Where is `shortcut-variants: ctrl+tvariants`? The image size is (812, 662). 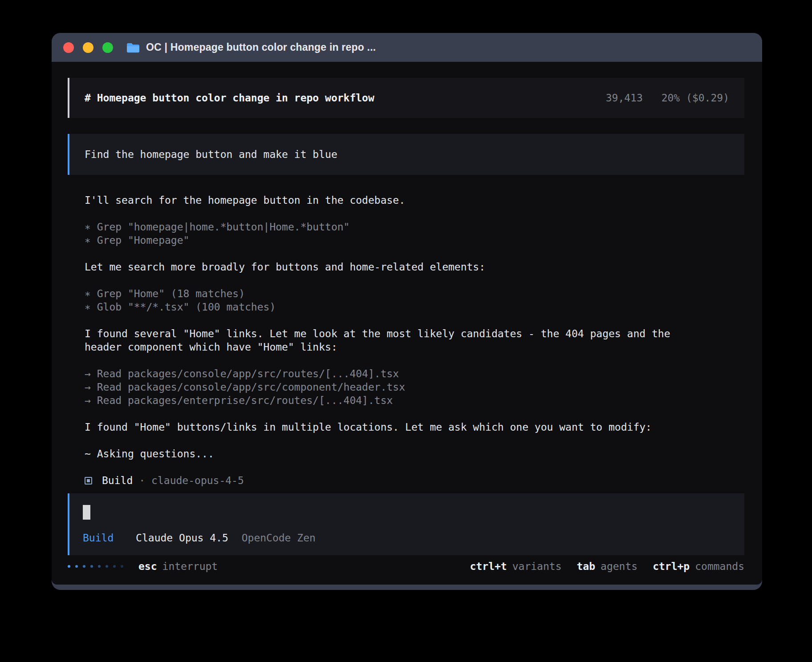 shortcut-variants: ctrl+tvariants is located at coordinates (516, 566).